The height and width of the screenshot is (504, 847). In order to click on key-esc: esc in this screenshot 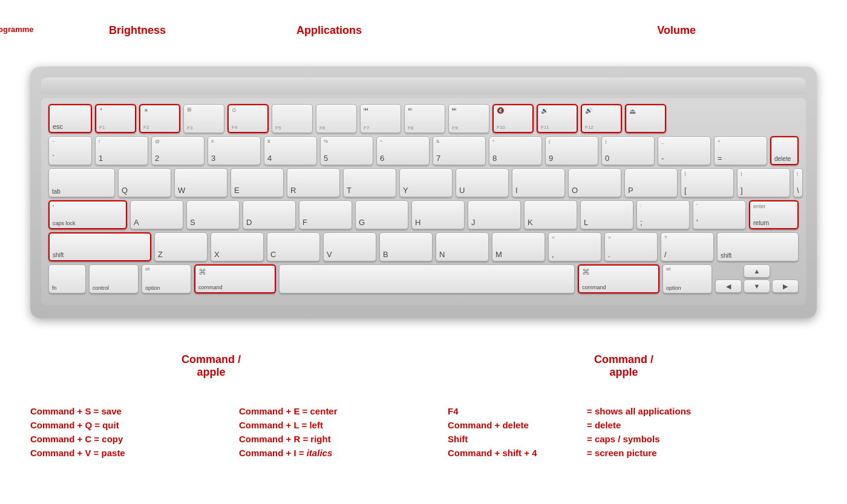, I will do `click(70, 119)`.